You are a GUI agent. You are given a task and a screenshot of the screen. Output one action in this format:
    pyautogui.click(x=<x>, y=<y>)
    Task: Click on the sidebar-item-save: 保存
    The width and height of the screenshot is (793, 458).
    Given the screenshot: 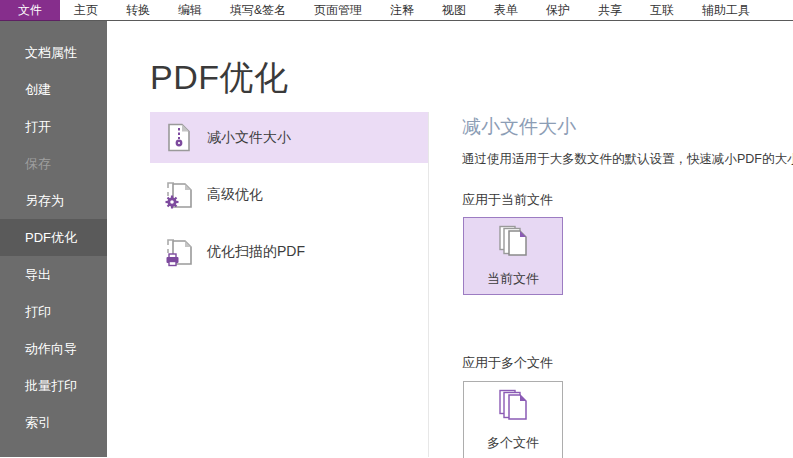 What is the action you would take?
    pyautogui.click(x=54, y=164)
    